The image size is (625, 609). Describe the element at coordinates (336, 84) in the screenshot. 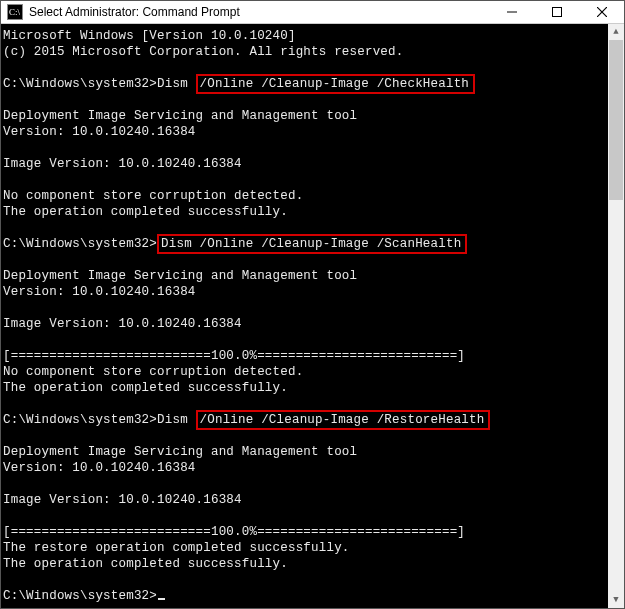

I see `highlight-checkhealth: /Online /Cleanup-Image /CheckHealth` at that location.